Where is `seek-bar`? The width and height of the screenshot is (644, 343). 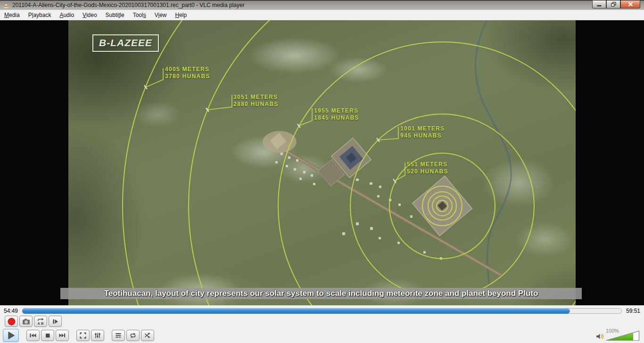 seek-bar is located at coordinates (322, 311).